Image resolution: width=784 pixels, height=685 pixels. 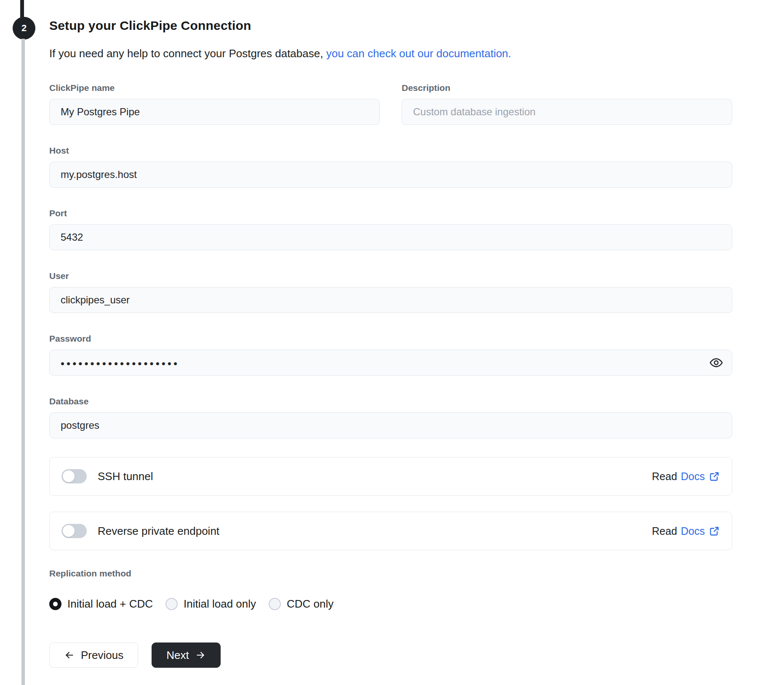 What do you see at coordinates (375, 531) in the screenshot?
I see `reverse-private-endpoint-label: Reverse private endpoint` at bounding box center [375, 531].